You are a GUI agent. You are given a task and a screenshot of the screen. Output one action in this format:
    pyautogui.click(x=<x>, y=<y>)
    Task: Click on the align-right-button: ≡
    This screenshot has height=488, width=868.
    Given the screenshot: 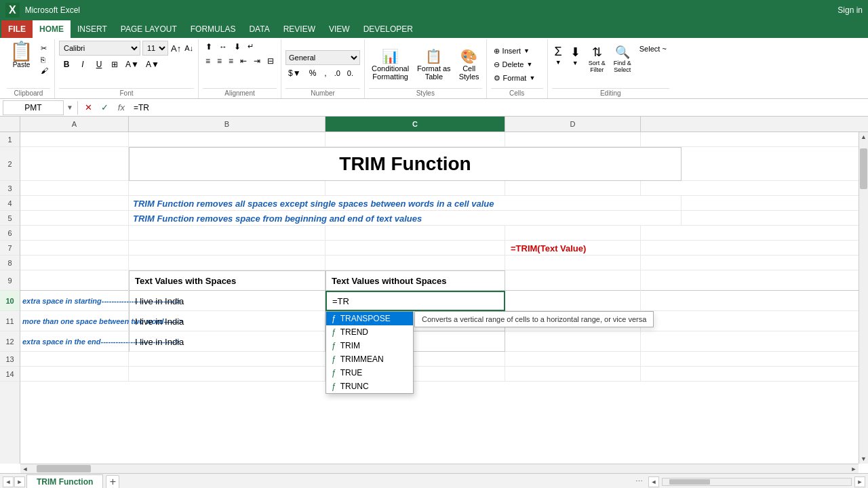 What is the action you would take?
    pyautogui.click(x=231, y=61)
    